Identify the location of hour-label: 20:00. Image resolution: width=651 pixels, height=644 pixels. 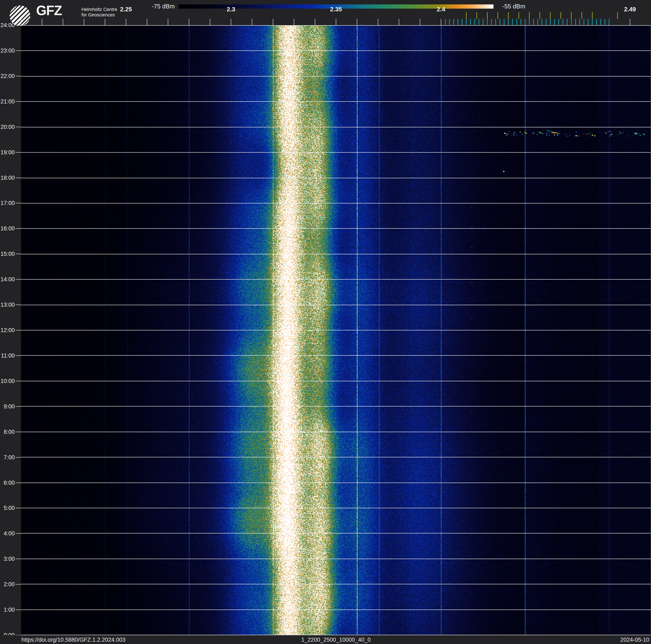
(7, 127).